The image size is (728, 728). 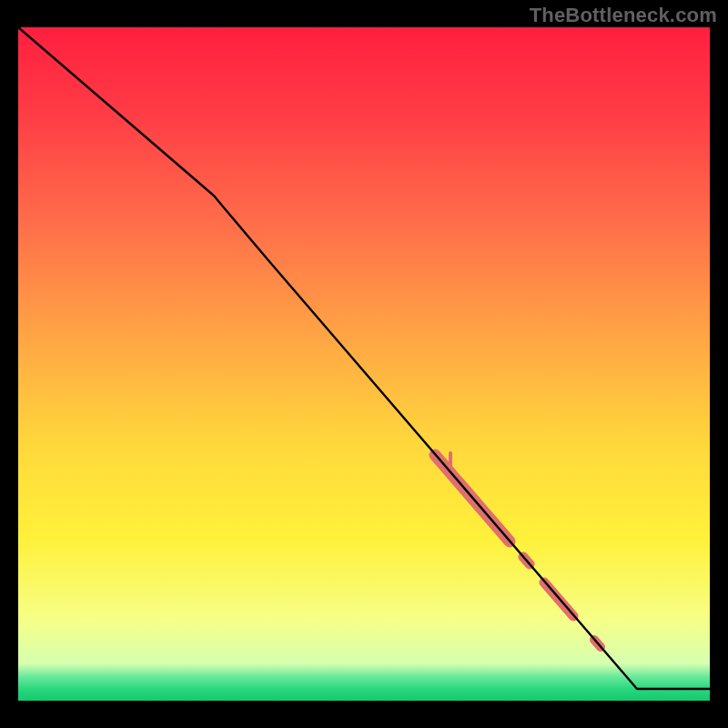 I want to click on watermark-text: TheBottleneck.com, so click(x=623, y=15).